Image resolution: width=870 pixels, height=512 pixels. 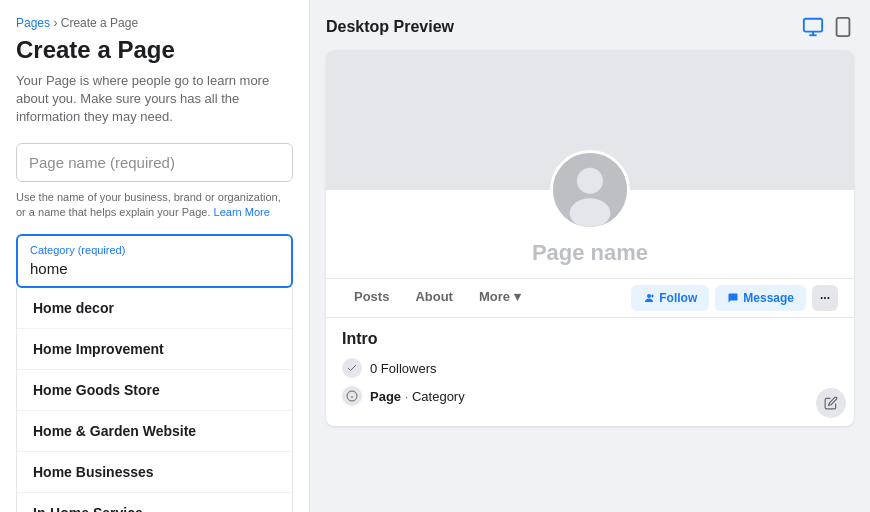 I want to click on category-input, so click(x=154, y=268).